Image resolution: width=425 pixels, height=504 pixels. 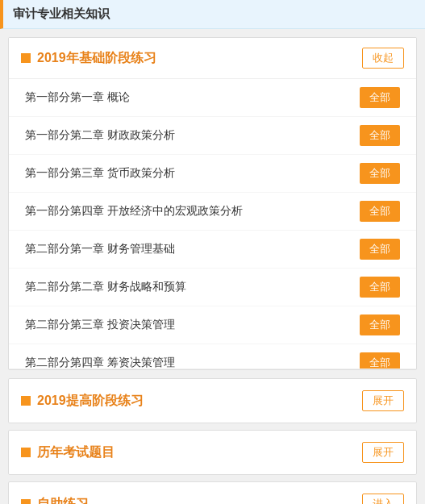 I want to click on bottom-section-header-self: 自助练习进入, so click(x=213, y=494).